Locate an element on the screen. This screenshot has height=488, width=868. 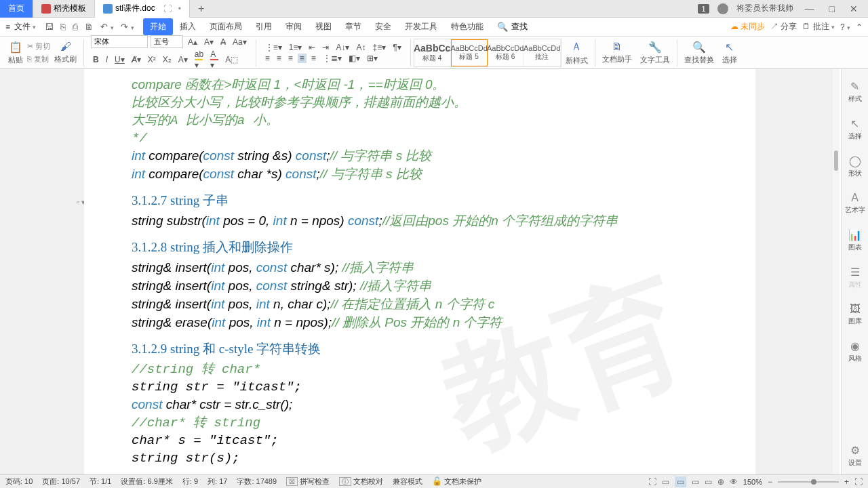
rp-props: ☰属性 is located at coordinates (855, 278).